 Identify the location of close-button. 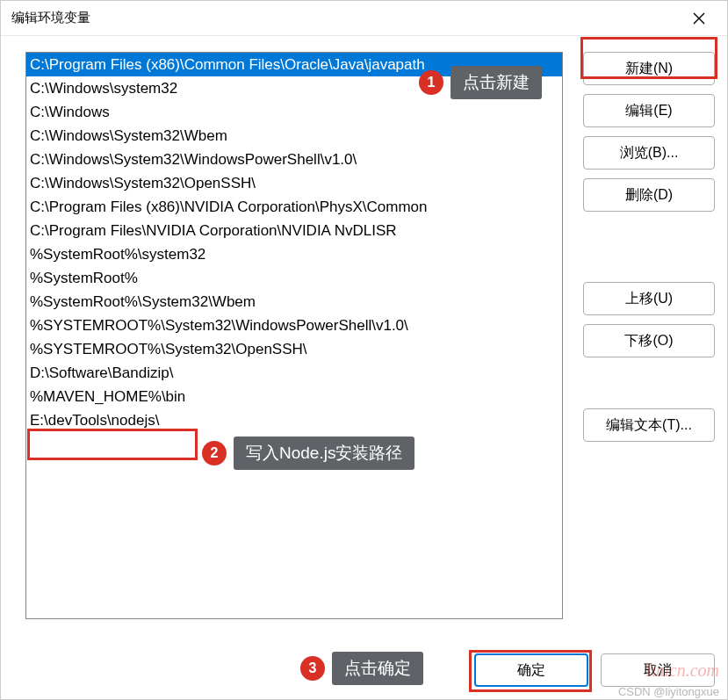
(699, 18).